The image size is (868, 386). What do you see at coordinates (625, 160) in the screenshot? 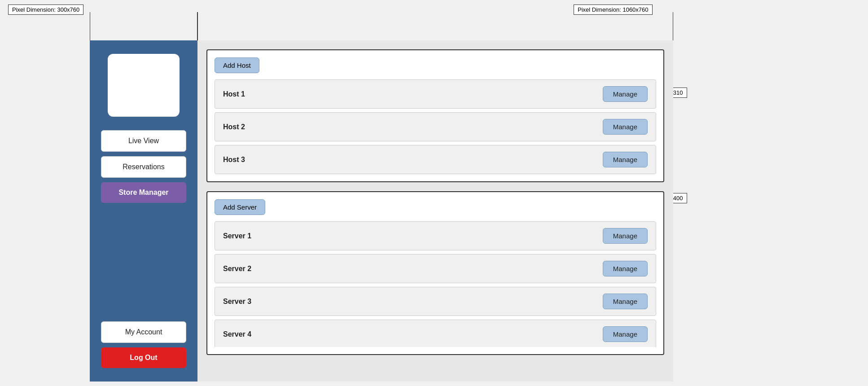
I see `host-3-manage-button: Manage` at bounding box center [625, 160].